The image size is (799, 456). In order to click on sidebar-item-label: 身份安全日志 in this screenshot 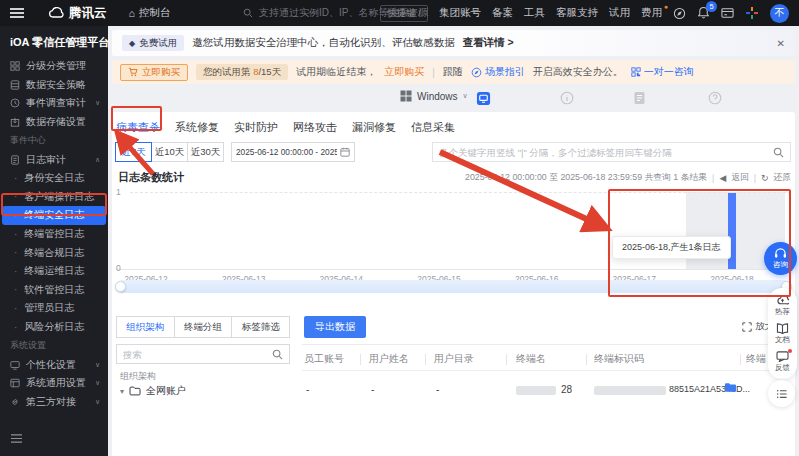, I will do `click(54, 178)`.